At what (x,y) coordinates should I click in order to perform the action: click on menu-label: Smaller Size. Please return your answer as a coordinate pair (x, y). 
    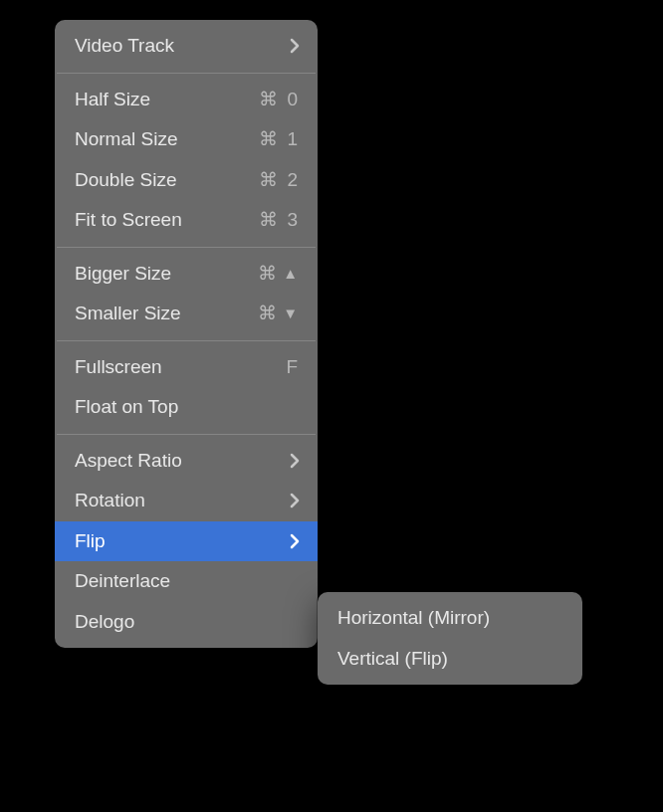
    Looking at the image, I should click on (166, 314).